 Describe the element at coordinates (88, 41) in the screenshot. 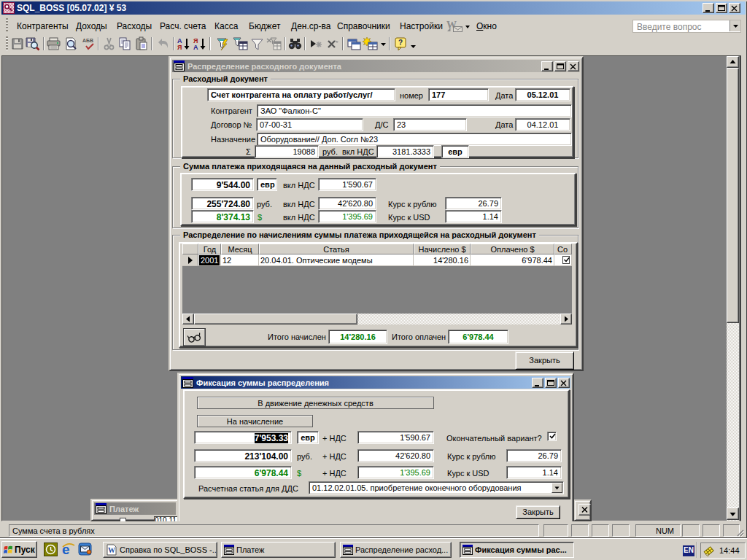

I see `svg-text: АБВ` at that location.